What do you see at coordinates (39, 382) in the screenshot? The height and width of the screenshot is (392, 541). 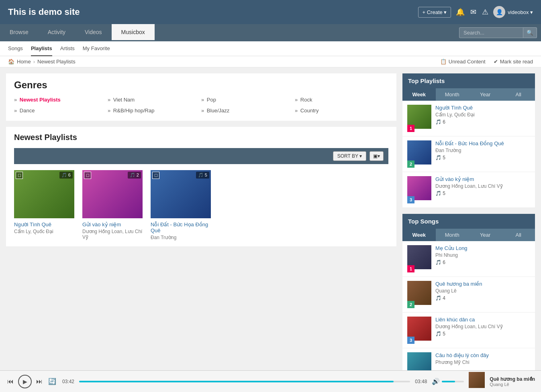 I see `next-button: ⏭` at bounding box center [39, 382].